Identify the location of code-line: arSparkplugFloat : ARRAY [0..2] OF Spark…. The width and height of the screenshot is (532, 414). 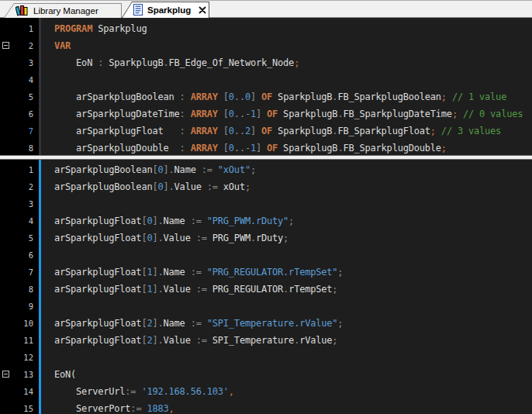
(293, 131).